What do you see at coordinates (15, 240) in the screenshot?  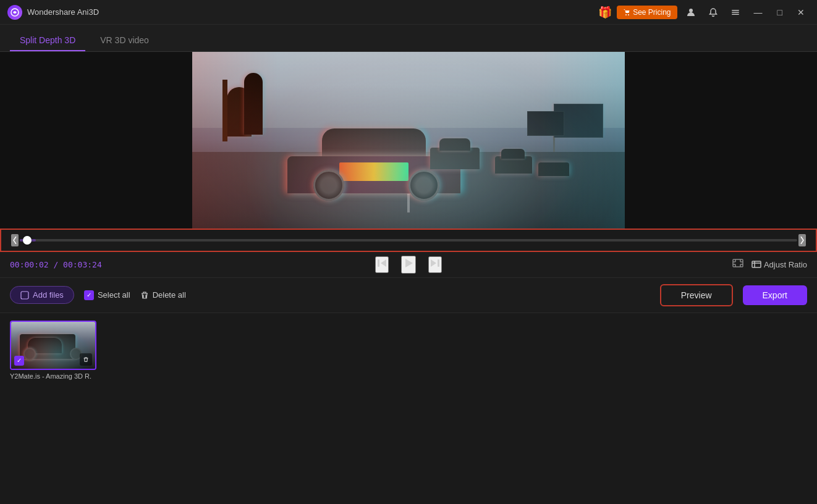 I see `scrubber-handle-left` at bounding box center [15, 240].